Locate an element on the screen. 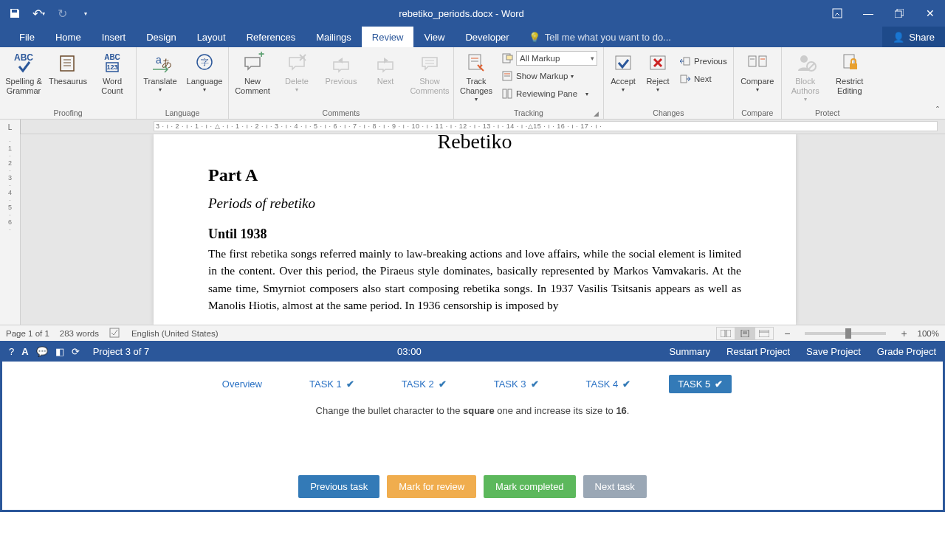 The image size is (945, 560). group-label-proofing: Proofing is located at coordinates (68, 113).